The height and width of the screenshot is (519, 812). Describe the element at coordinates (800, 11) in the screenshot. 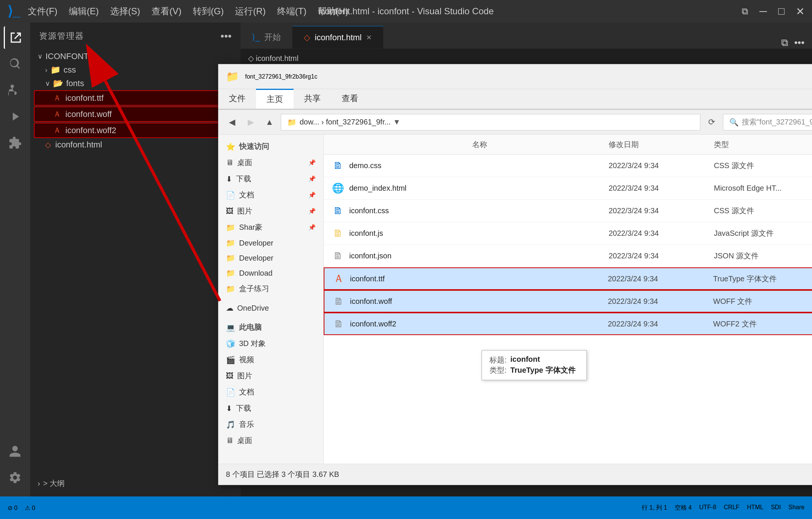

I see `close-button: ✕` at that location.